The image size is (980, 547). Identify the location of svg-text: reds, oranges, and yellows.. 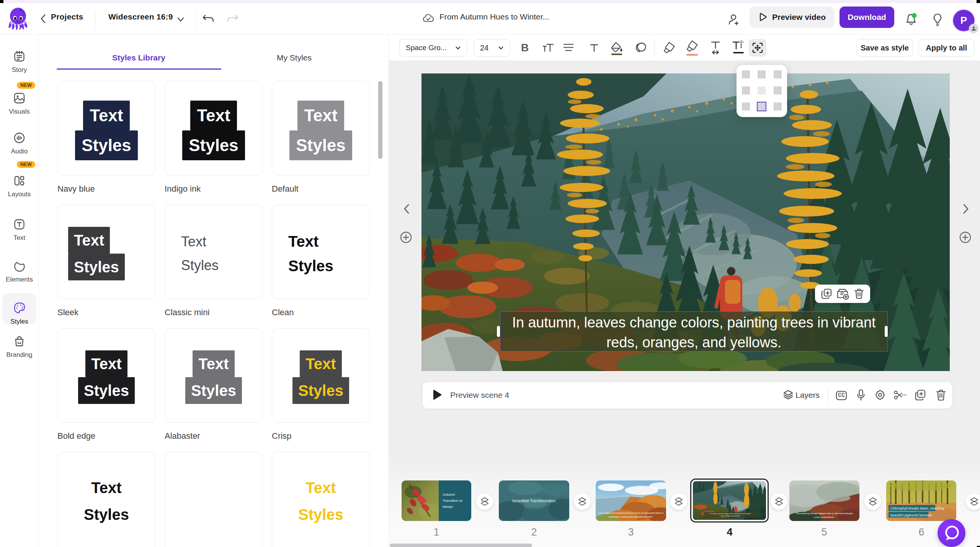
(730, 516).